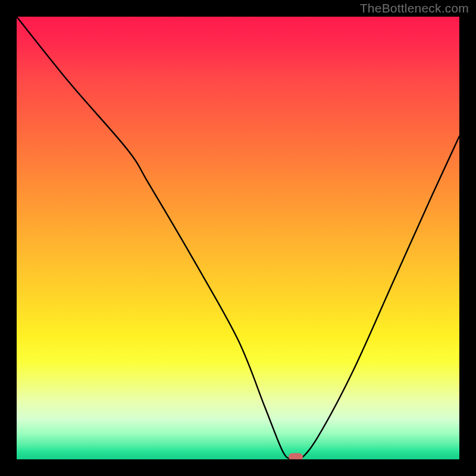  I want to click on watermark-text: TheBottleneck.com, so click(414, 8).